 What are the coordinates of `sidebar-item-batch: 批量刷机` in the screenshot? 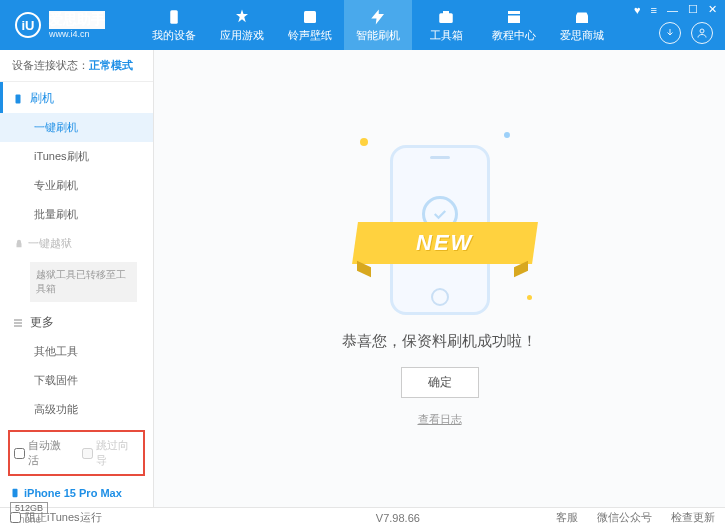 It's located at (76, 214).